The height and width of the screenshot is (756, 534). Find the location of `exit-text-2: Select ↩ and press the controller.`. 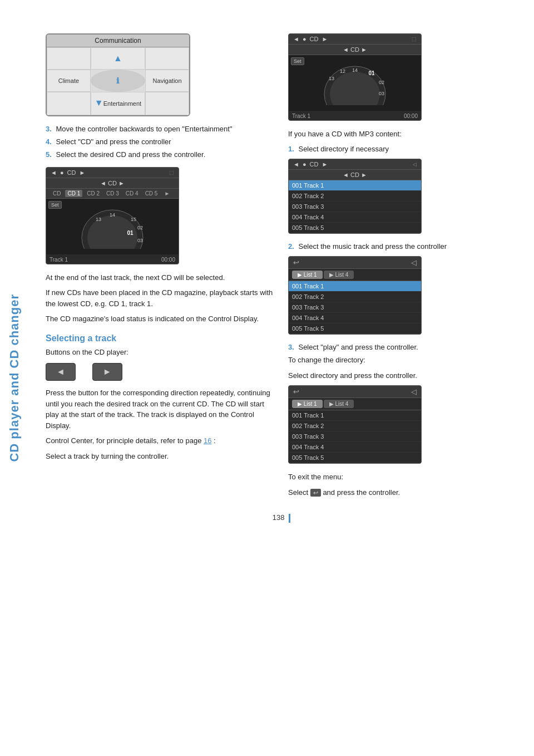

exit-text-2: Select ↩ and press the controller. is located at coordinates (403, 493).